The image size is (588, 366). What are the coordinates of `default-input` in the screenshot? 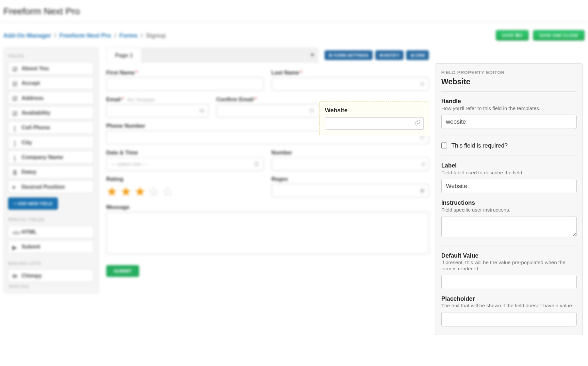 It's located at (509, 282).